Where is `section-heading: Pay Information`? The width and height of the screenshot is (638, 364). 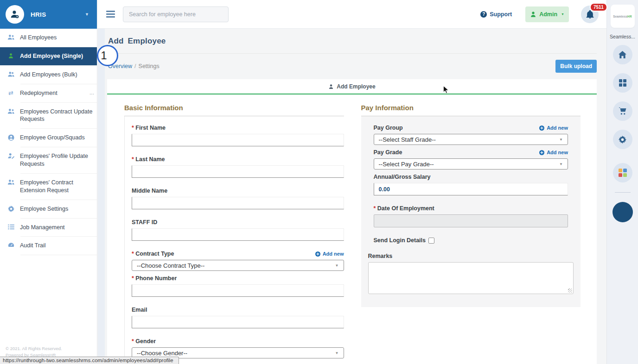
section-heading: Pay Information is located at coordinates (471, 110).